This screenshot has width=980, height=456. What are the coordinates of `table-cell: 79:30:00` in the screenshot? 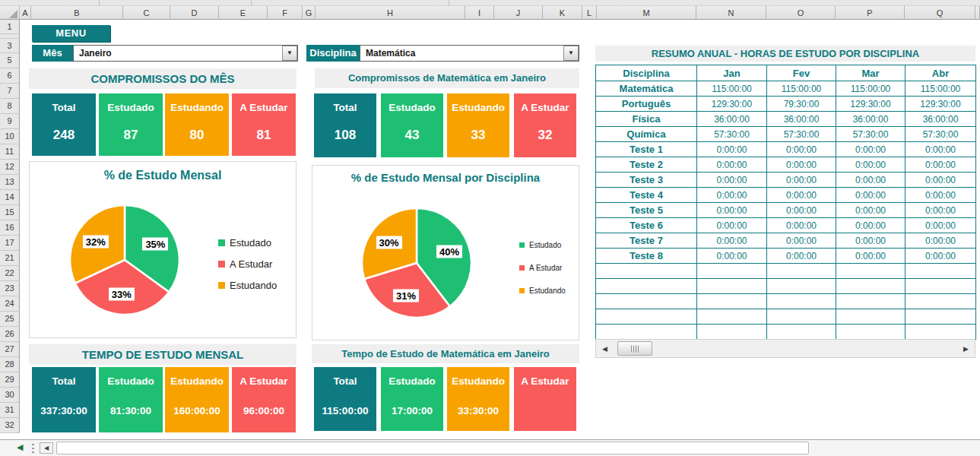 It's located at (801, 104).